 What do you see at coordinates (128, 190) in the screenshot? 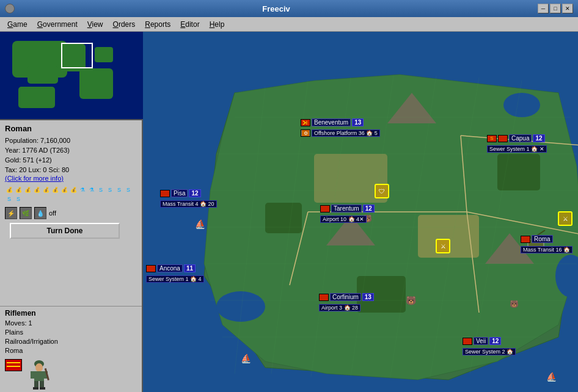
I see `sci-icon-6: S` at bounding box center [128, 190].